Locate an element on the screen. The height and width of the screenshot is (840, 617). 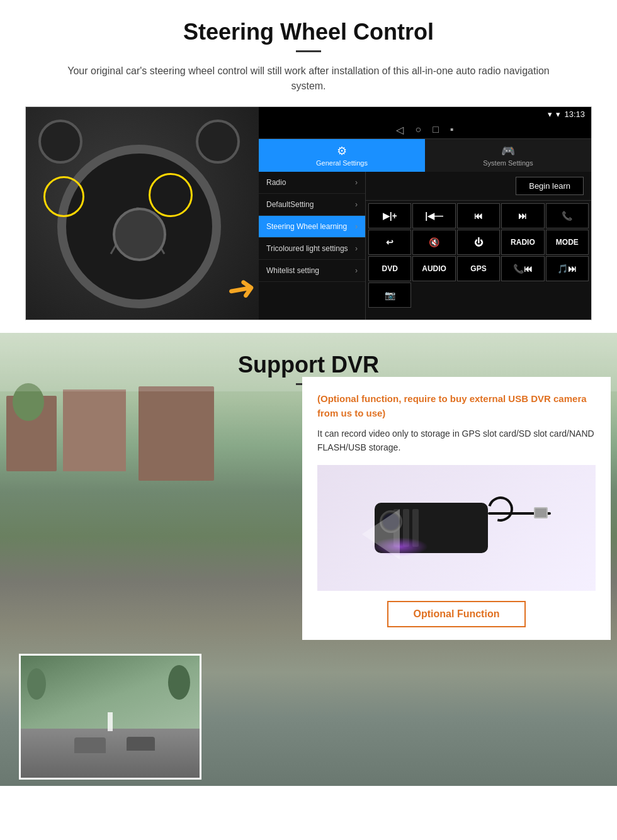
dvd-btn: DVD is located at coordinates (390, 269).